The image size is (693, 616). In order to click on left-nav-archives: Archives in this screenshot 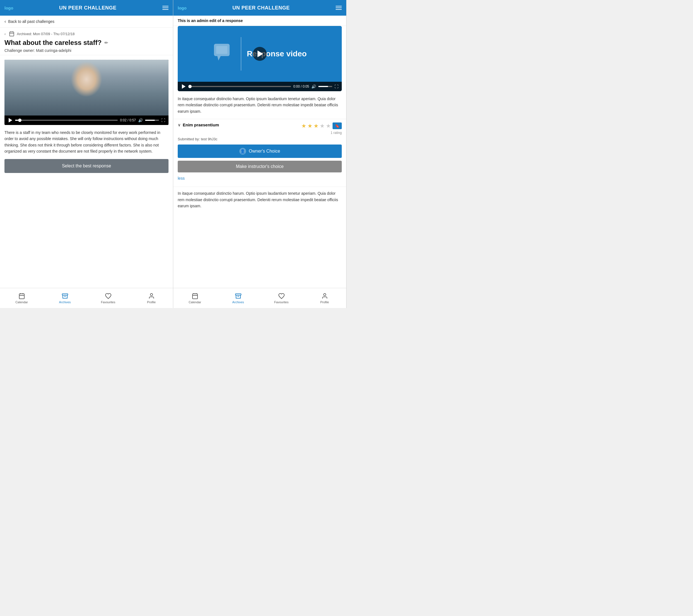, I will do `click(65, 298)`.